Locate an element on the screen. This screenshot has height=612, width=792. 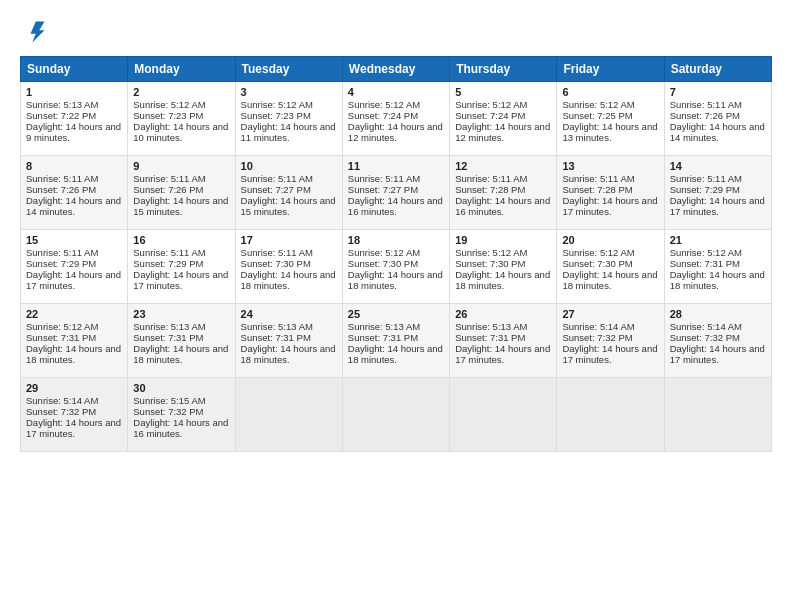
day-number: 26 is located at coordinates (503, 314).